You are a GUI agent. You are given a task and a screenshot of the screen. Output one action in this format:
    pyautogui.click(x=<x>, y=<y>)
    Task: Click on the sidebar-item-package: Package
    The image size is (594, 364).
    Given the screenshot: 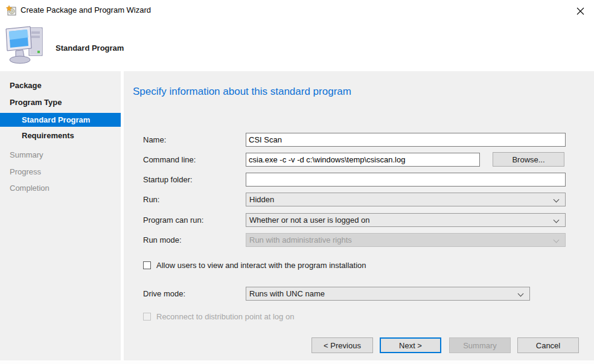 What is the action you would take?
    pyautogui.click(x=60, y=86)
    